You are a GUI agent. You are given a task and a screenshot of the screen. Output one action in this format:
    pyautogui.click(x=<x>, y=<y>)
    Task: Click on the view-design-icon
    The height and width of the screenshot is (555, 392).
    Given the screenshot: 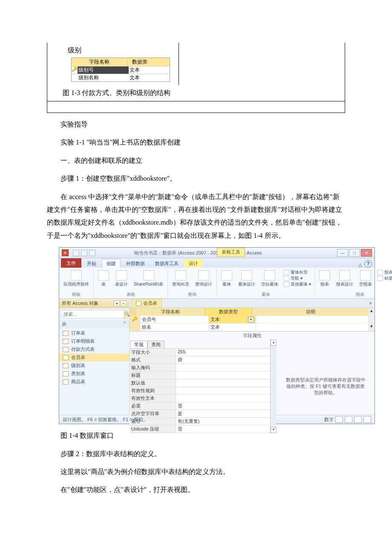 What is the action you would take?
    pyautogui.click(x=349, y=419)
    